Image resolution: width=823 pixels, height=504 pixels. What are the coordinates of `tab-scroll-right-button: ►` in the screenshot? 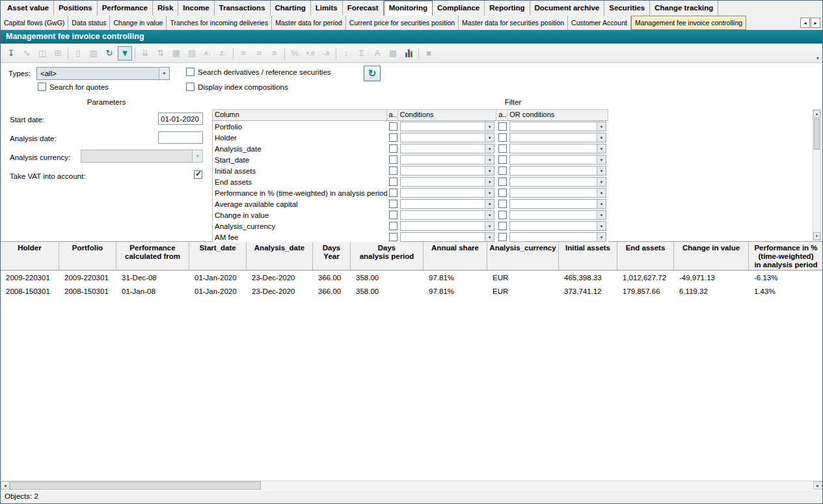 It's located at (816, 23).